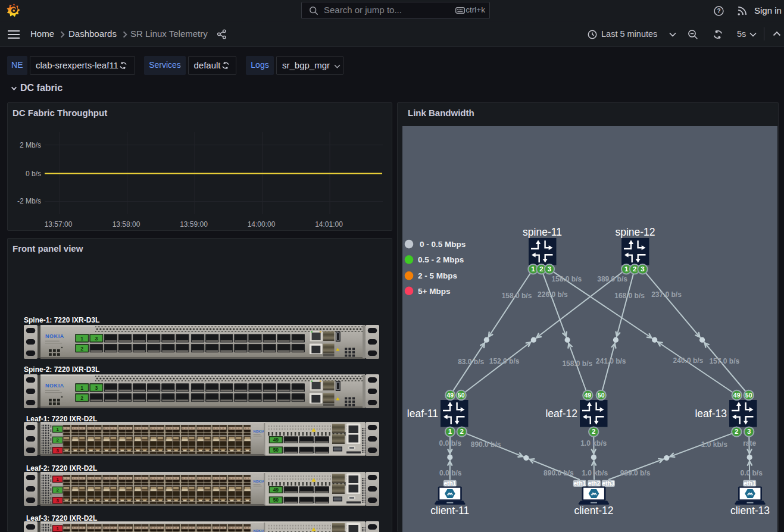  What do you see at coordinates (561, 414) in the screenshot?
I see `svg-text: leaf-12` at bounding box center [561, 414].